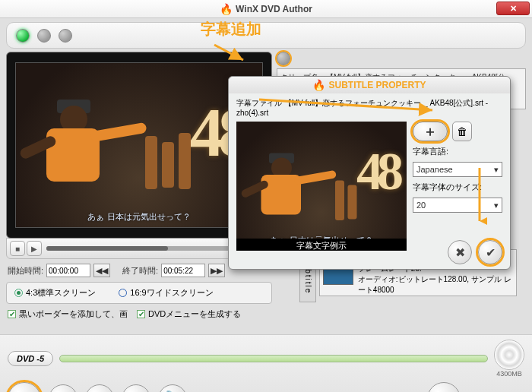 The width and height of the screenshot is (532, 392). Describe the element at coordinates (140, 270) in the screenshot. I see `end-time-label: 終了時間:` at that location.